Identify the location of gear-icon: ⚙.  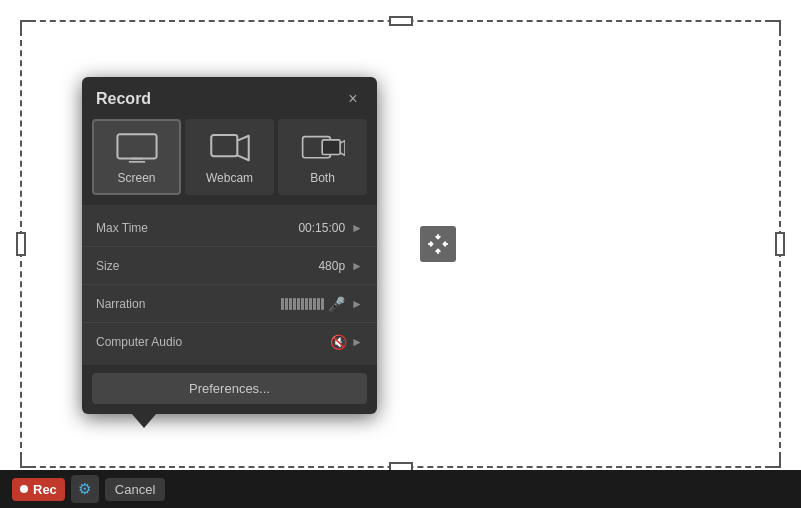
(84, 489).